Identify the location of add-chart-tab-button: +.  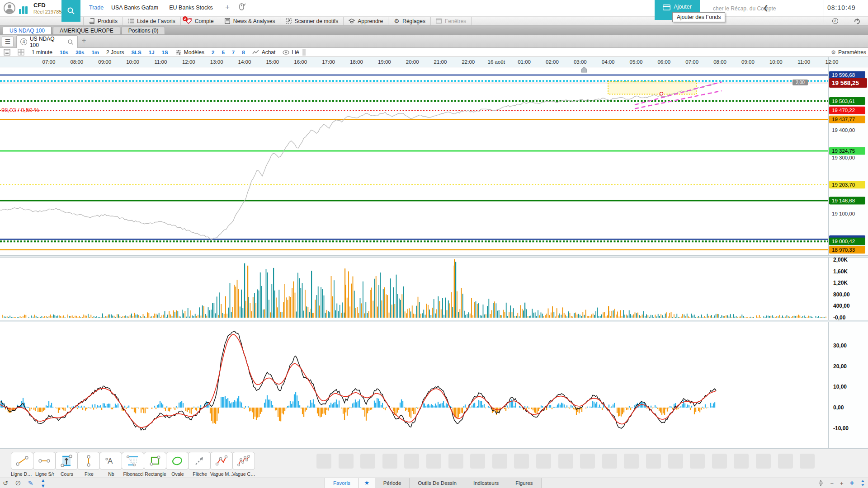
(84, 41).